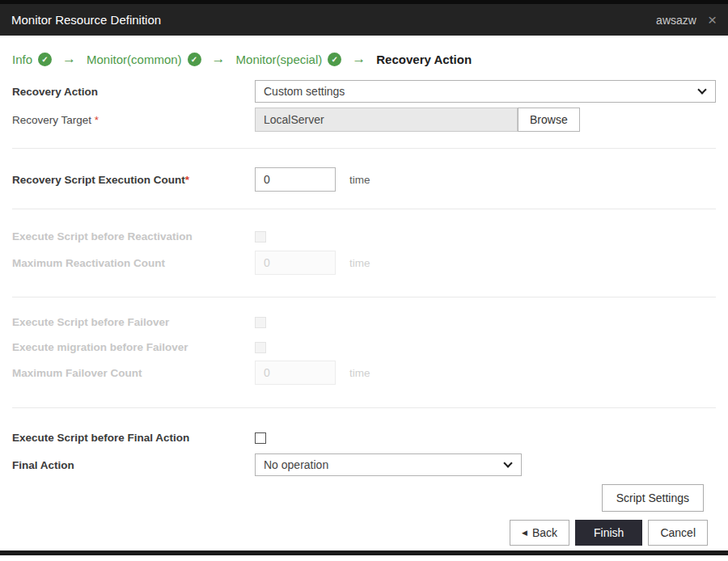 Image resolution: width=728 pixels, height=561 pixels. I want to click on dialog-bottom-edge, so click(364, 553).